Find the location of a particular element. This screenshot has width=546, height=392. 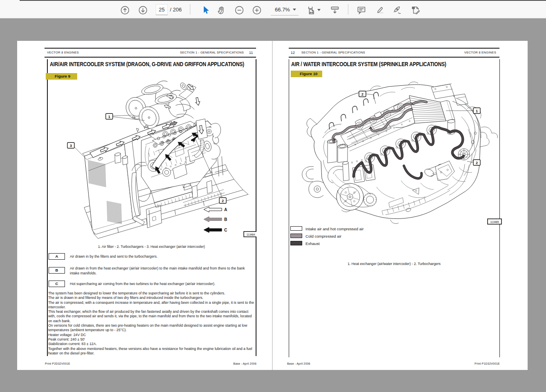

page-title: AIR / WATER INTERCOOLER SYSTEM (SPRINKLE… is located at coordinates (369, 64).